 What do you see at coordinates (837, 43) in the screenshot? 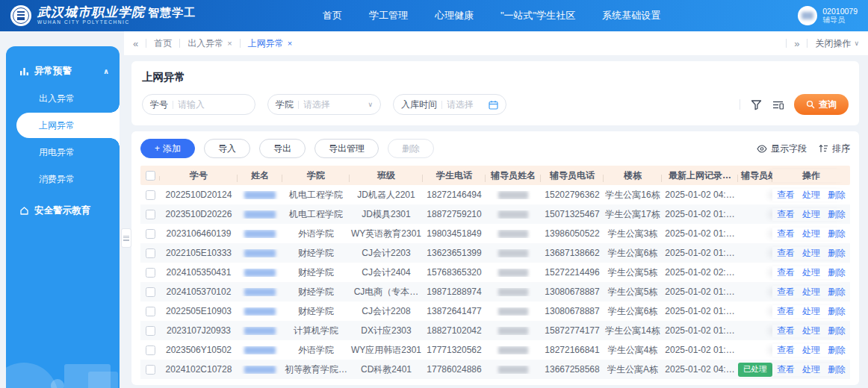
I see `close-operations-menu: 关闭操作 ∨` at bounding box center [837, 43].